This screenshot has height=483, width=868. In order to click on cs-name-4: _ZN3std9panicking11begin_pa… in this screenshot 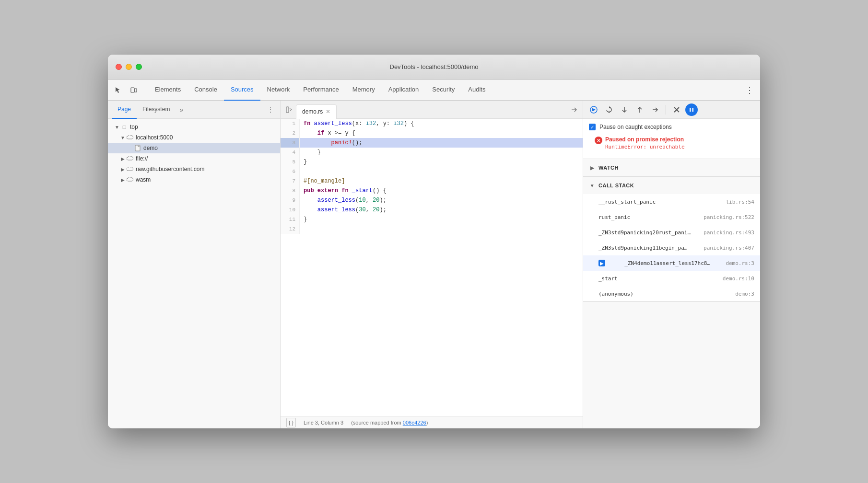, I will do `click(643, 248)`.